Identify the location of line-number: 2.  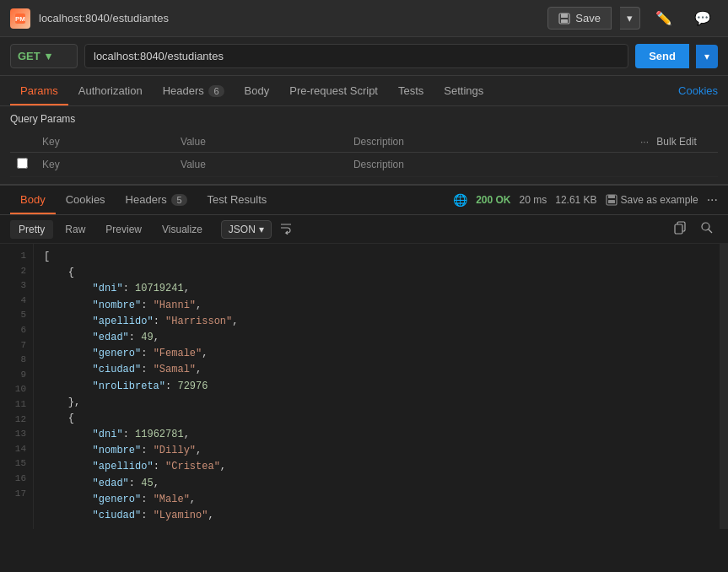
(17, 272).